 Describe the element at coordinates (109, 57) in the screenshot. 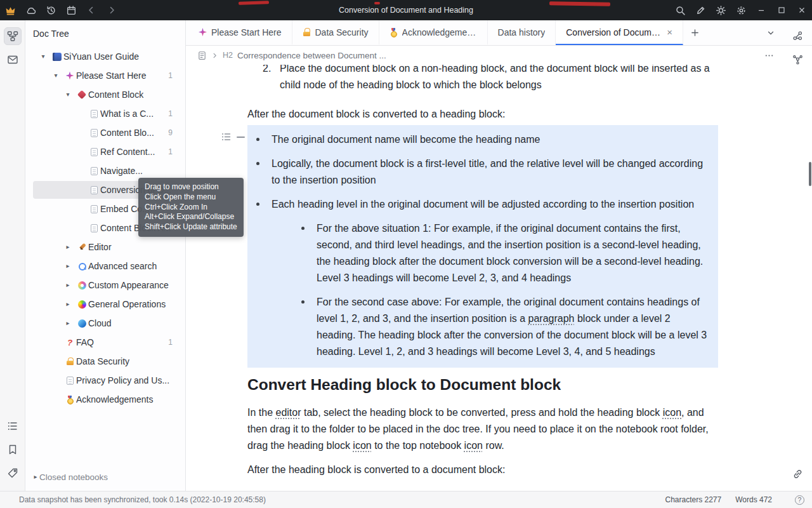

I see `tree-item-label: SiYuan User Guide` at that location.